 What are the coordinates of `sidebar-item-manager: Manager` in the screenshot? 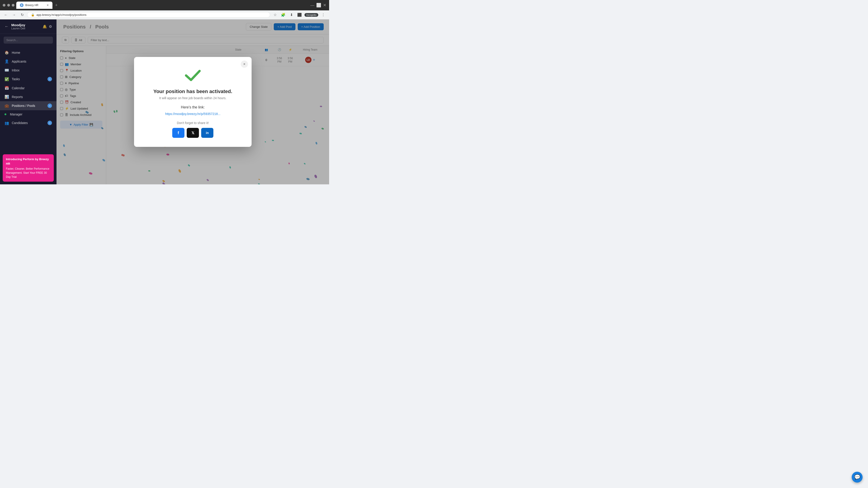 It's located at (28, 115).